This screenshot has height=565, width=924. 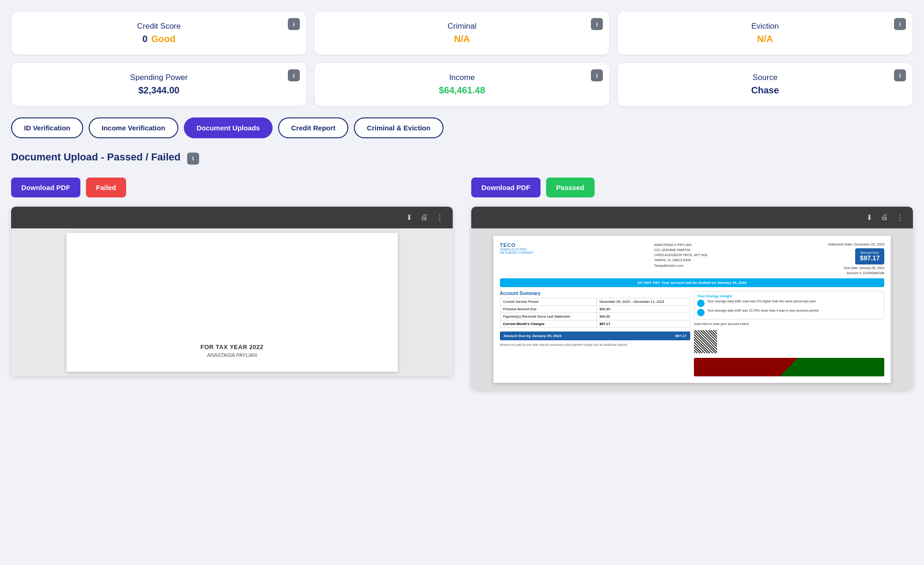 I want to click on tab-credit-report: Credit Report, so click(x=313, y=128).